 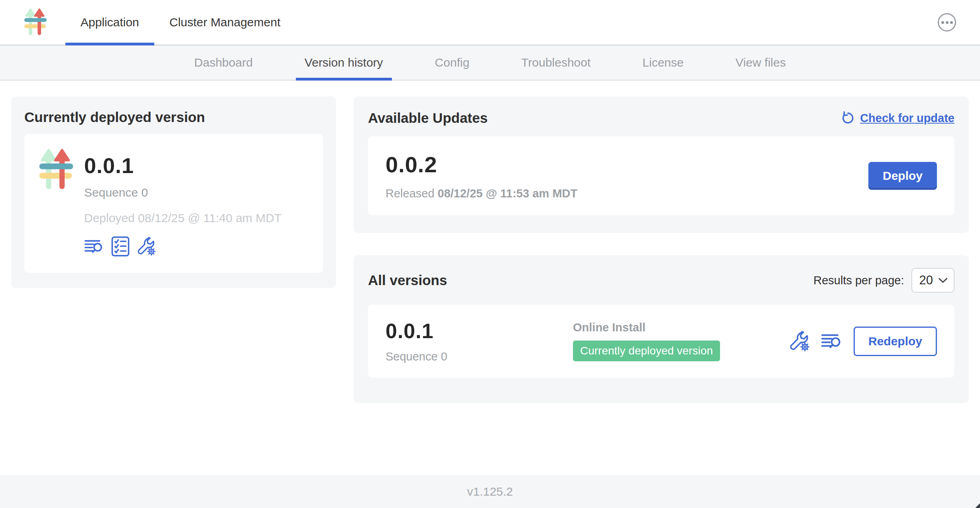 What do you see at coordinates (225, 22) in the screenshot?
I see `tab-cluster-management-label: Cluster Management` at bounding box center [225, 22].